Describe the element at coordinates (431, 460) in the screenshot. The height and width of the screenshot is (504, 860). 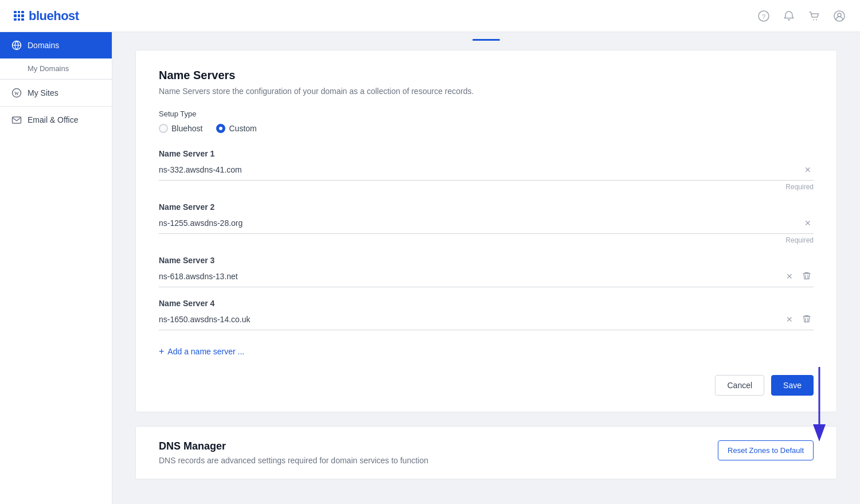
I see `dns-manager-desc: DNS records are advanced settings requir…` at that location.